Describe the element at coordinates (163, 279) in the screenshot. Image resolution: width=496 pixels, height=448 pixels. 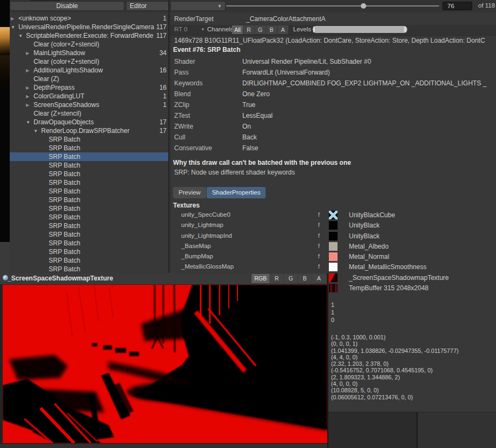
I see `preview-titlebar: _ScreenSpaceShadowmapTexture RGB R G B A` at that location.